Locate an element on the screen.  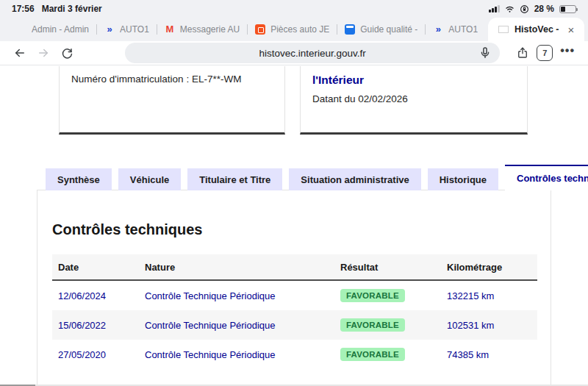
certificate-card: l'Intérieur Datant du 02/02/2026 is located at coordinates (414, 100).